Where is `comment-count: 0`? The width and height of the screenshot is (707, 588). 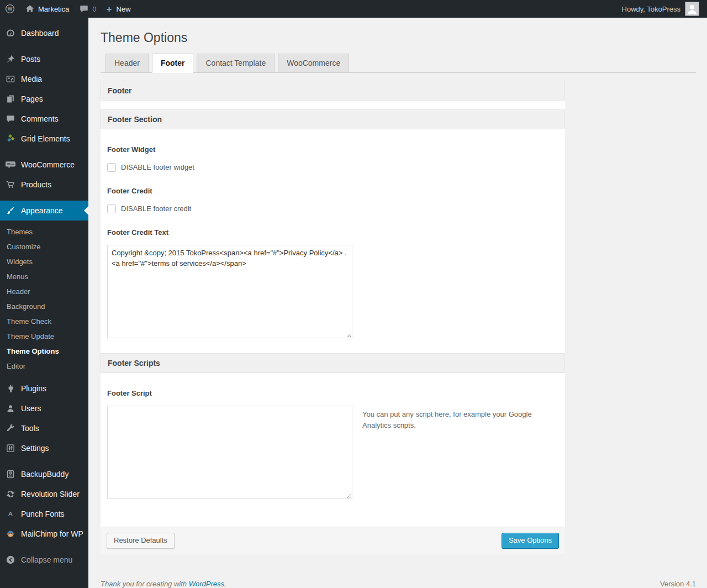 comment-count: 0 is located at coordinates (94, 9).